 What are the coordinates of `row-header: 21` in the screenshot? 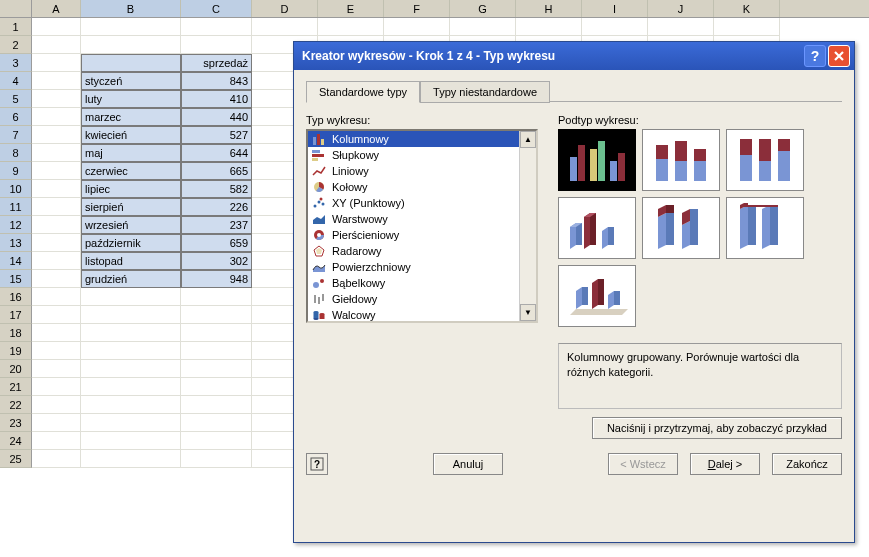 It's located at (16, 387).